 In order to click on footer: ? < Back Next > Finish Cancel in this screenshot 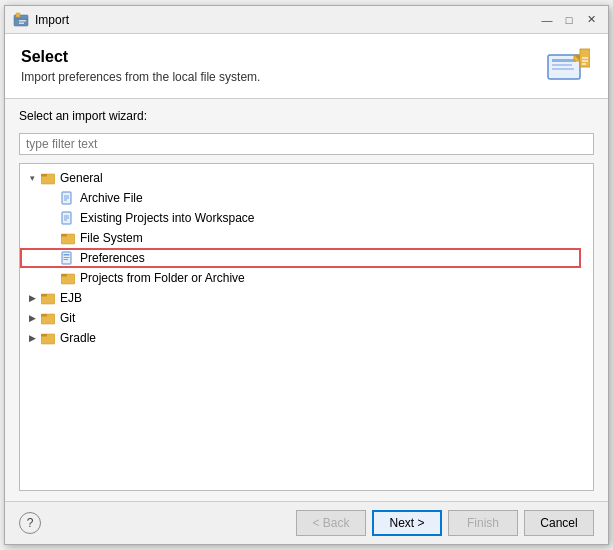, I will do `click(306, 522)`.